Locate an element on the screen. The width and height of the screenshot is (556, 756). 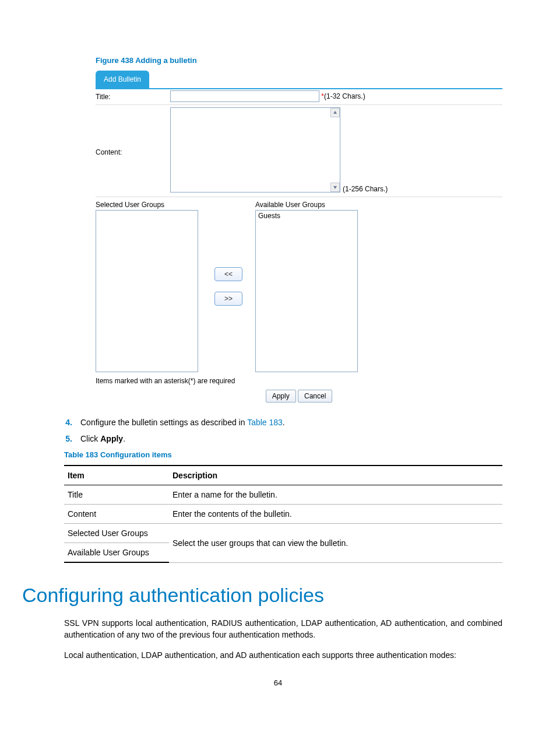
step-text: Click is located at coordinates (90, 439).